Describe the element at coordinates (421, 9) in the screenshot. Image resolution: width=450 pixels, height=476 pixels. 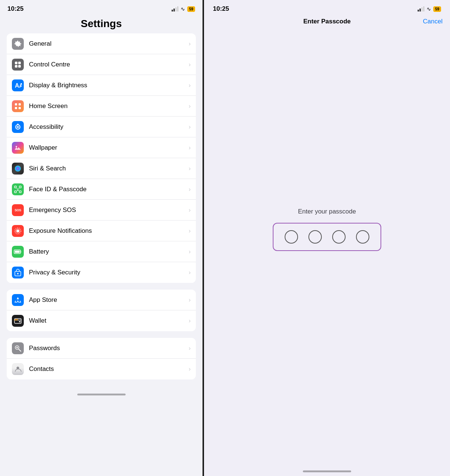
I see `right-signal-icon` at that location.